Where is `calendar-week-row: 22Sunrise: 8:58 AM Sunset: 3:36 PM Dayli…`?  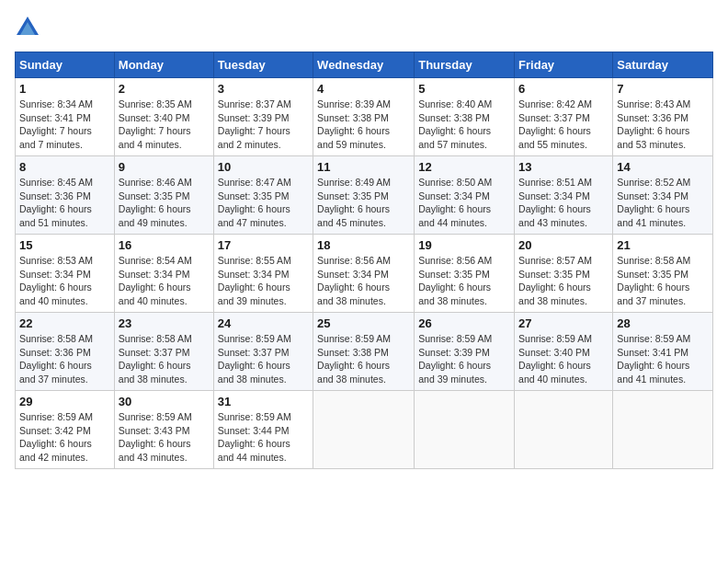
calendar-week-row: 22Sunrise: 8:58 AM Sunset: 3:36 PM Dayli… is located at coordinates (364, 351).